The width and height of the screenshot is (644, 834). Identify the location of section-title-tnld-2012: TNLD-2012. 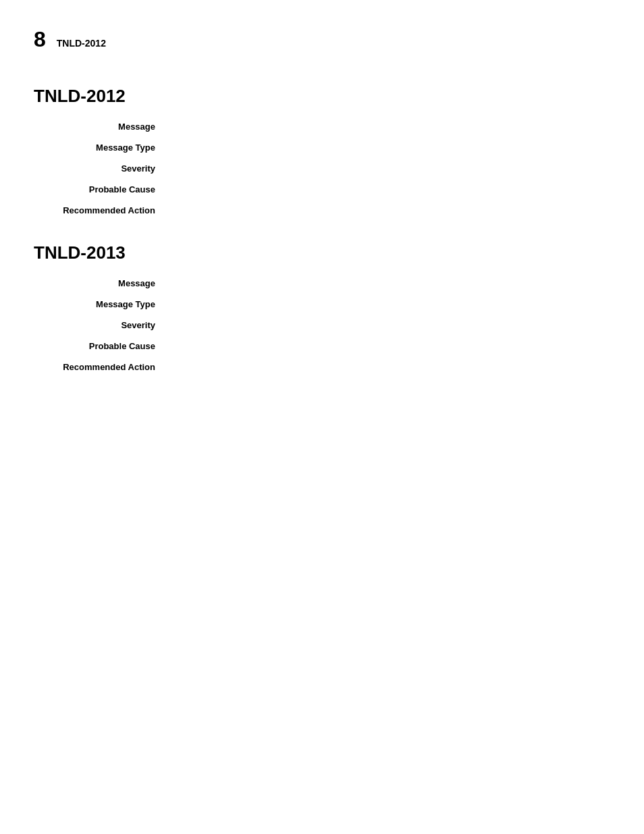
(322, 96).